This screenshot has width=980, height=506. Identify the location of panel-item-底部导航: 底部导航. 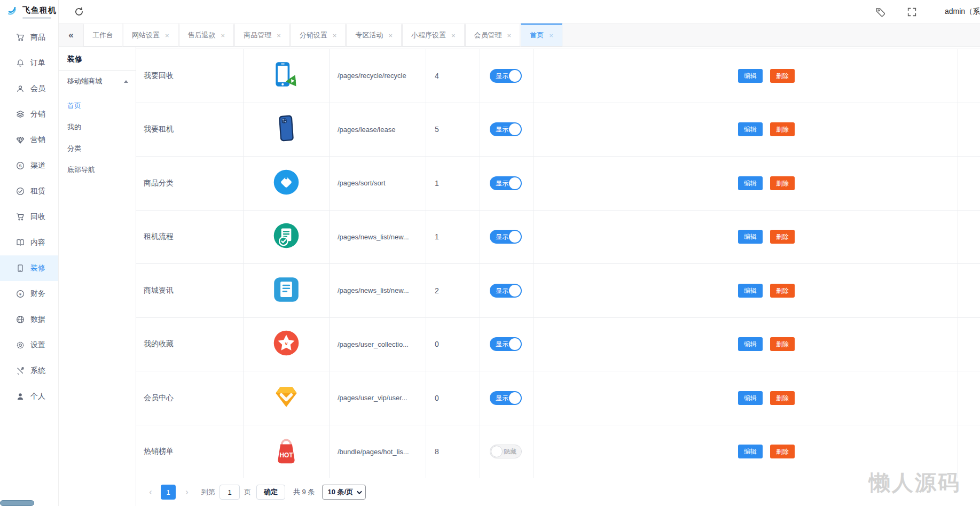
(97, 170).